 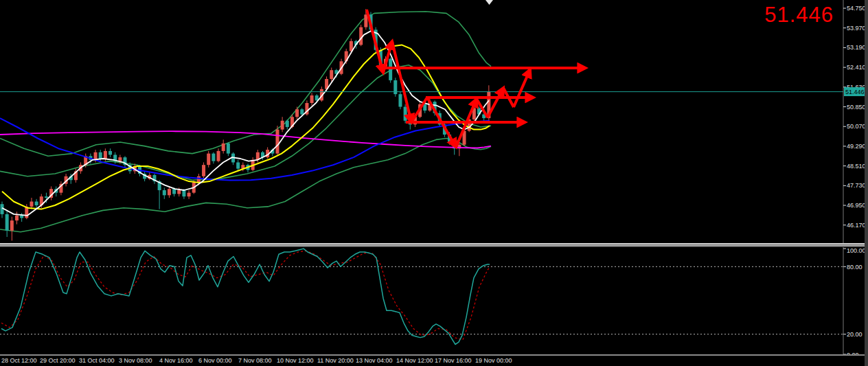 What do you see at coordinates (415, 361) in the screenshot?
I see `time-tick-label: 14 Nov 12:00` at bounding box center [415, 361].